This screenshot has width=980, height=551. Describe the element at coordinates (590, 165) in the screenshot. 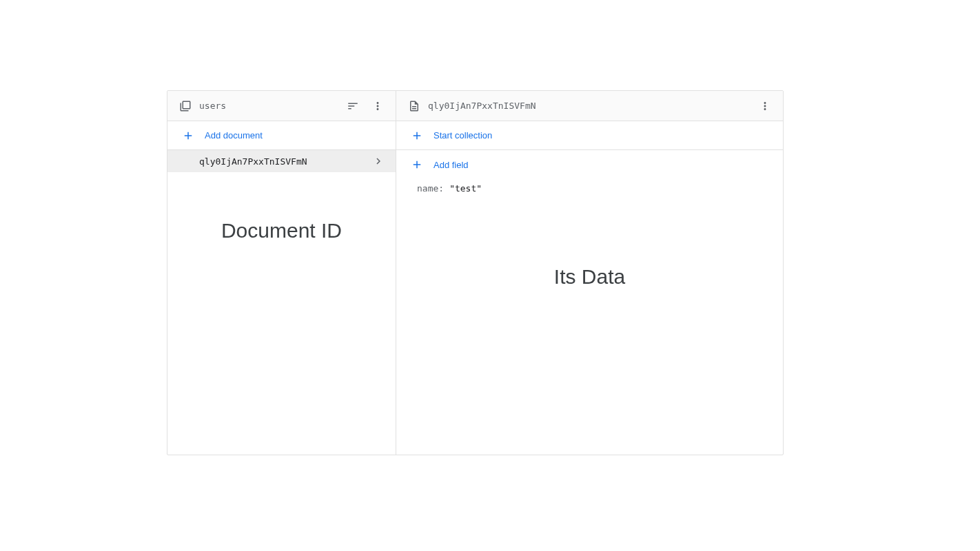

I see `add-field-button: Add field` at that location.